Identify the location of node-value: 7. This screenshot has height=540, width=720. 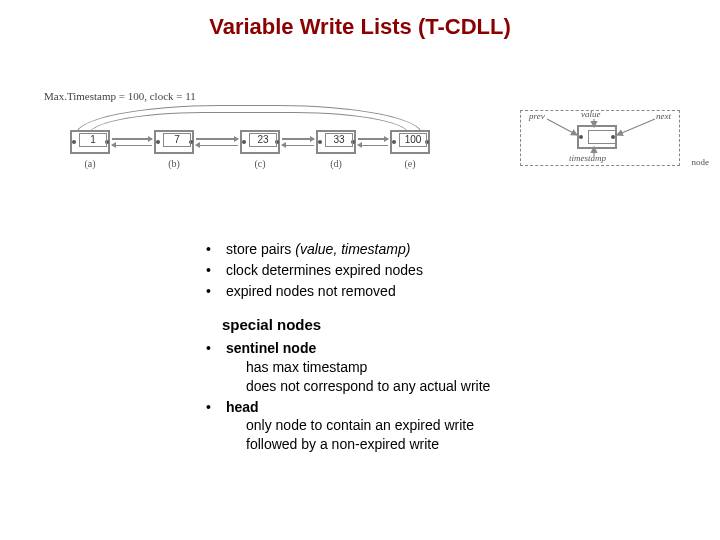
(177, 140).